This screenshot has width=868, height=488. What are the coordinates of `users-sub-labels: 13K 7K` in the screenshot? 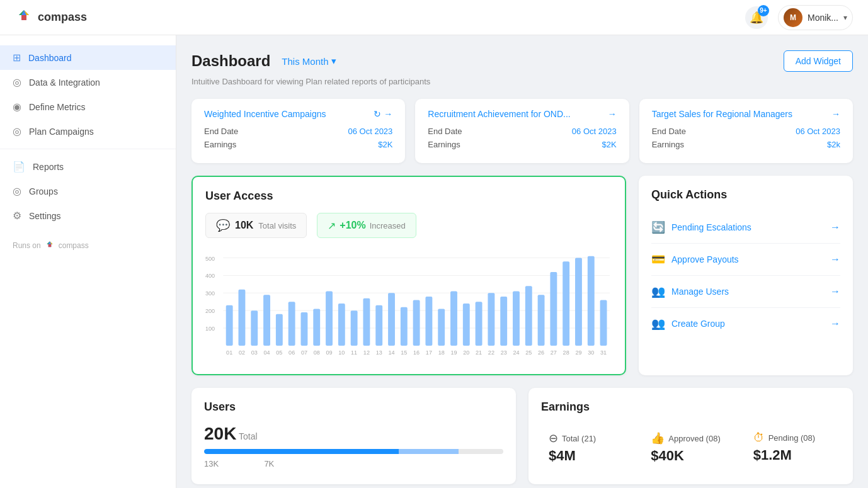 It's located at (354, 463).